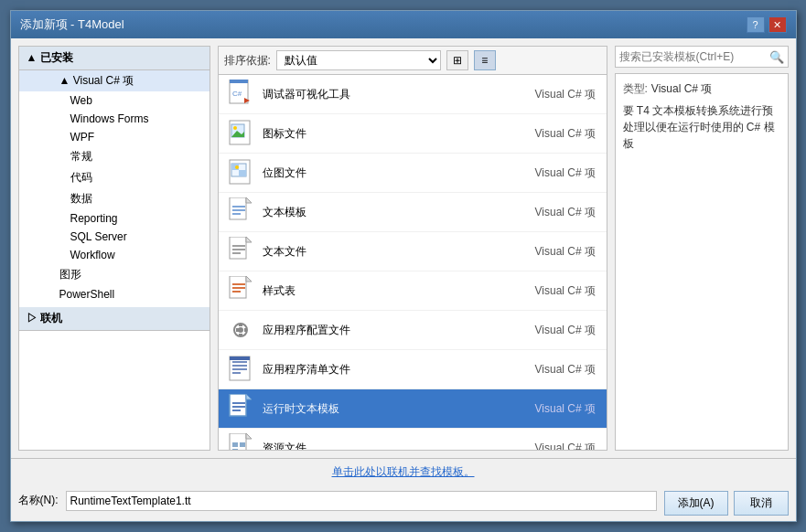  I want to click on template-icon-1: C#, so click(241, 94).